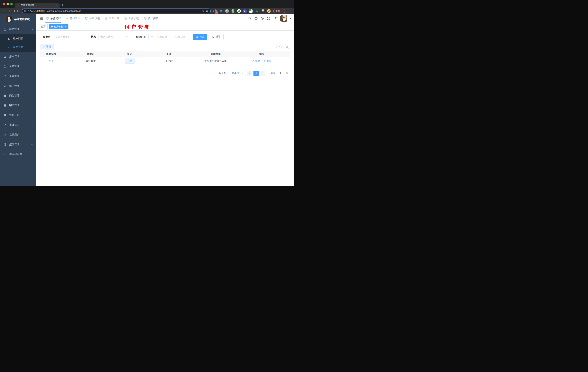 The width and height of the screenshot is (588, 372). What do you see at coordinates (273, 73) in the screenshot?
I see `goto-label: 前往` at bounding box center [273, 73].